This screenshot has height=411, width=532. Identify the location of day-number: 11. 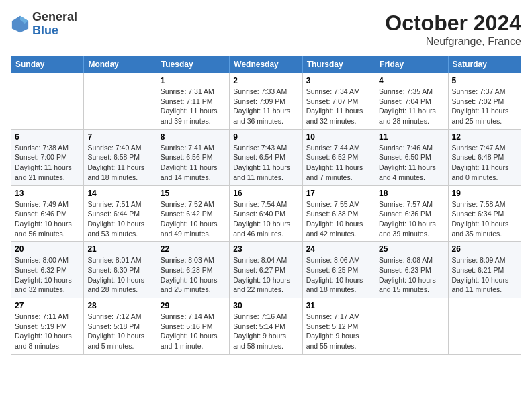
(411, 137).